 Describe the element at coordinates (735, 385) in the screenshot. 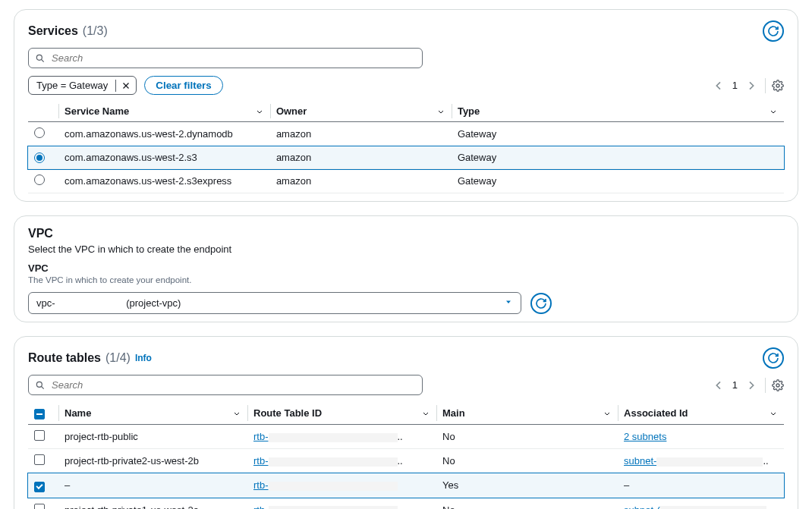

I see `routes-page-number: 1` at that location.